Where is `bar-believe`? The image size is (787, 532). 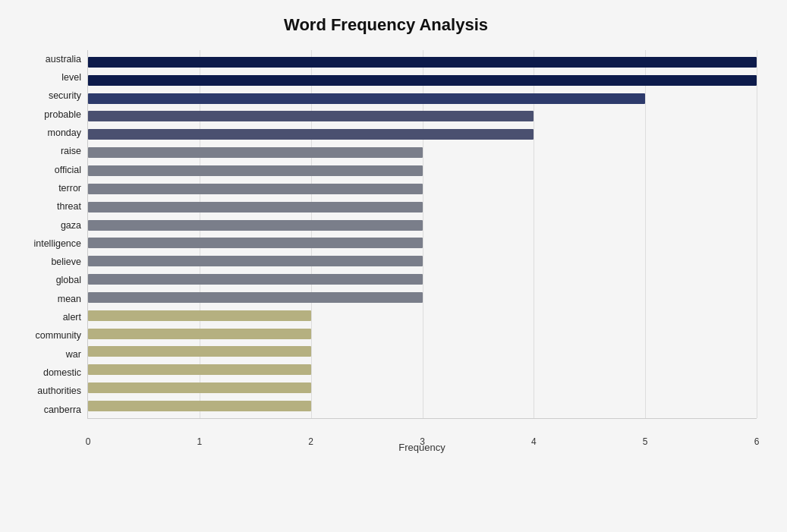 bar-believe is located at coordinates (255, 261).